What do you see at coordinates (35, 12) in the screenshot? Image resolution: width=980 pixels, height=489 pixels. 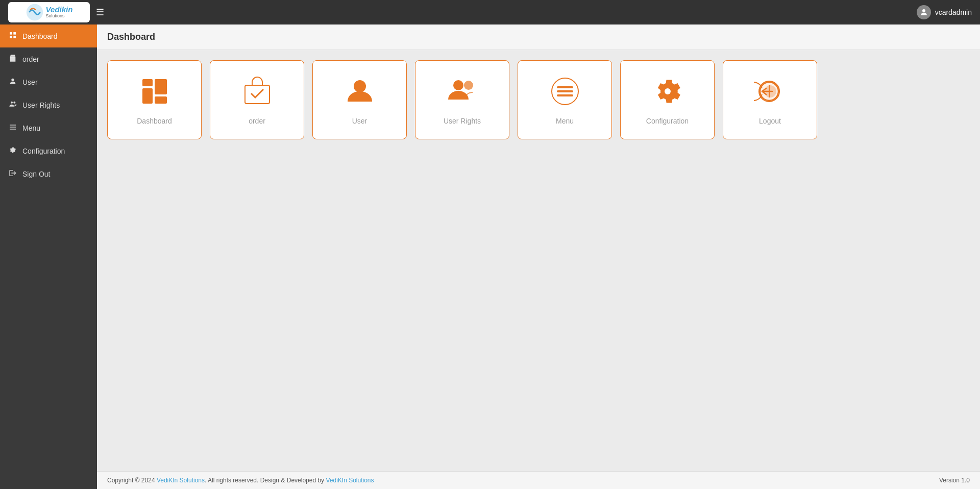 I see `logo-icon` at bounding box center [35, 12].